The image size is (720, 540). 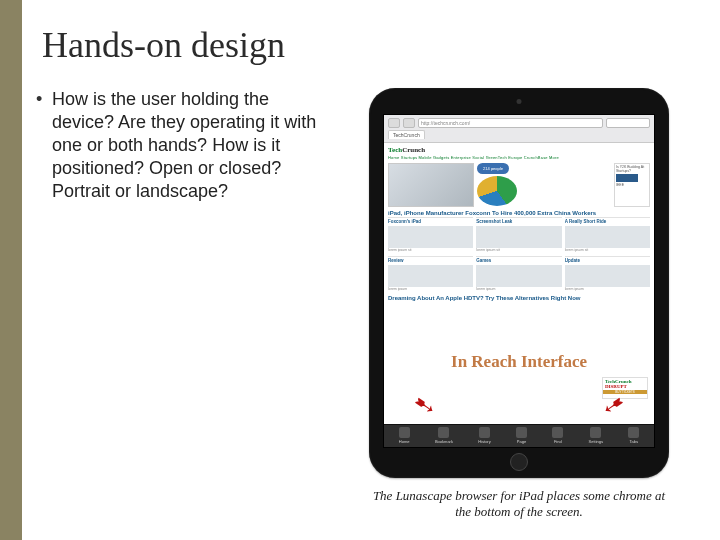 I want to click on url-input: http://techcrunch.com/, so click(x=510, y=123).